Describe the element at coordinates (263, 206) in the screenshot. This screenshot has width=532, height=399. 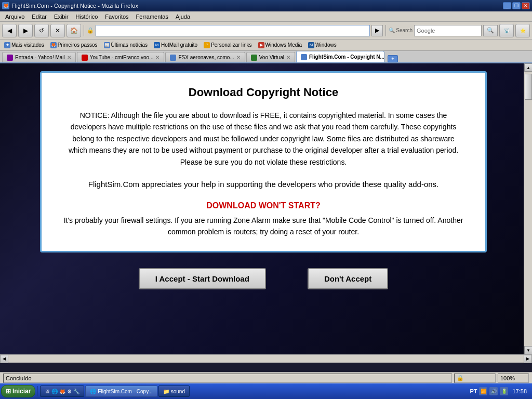
I see `wont-start-heading: DOWNLOAD WON'T START?` at that location.